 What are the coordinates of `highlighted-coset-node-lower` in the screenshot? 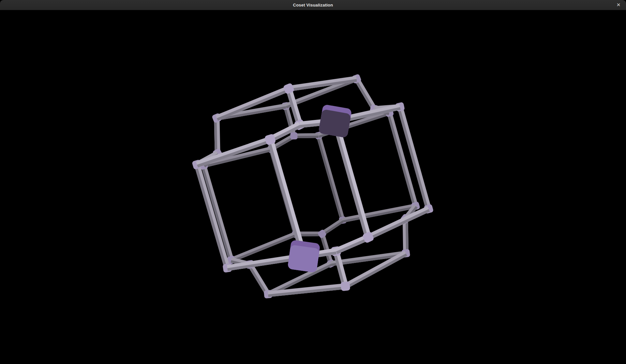 It's located at (304, 256).